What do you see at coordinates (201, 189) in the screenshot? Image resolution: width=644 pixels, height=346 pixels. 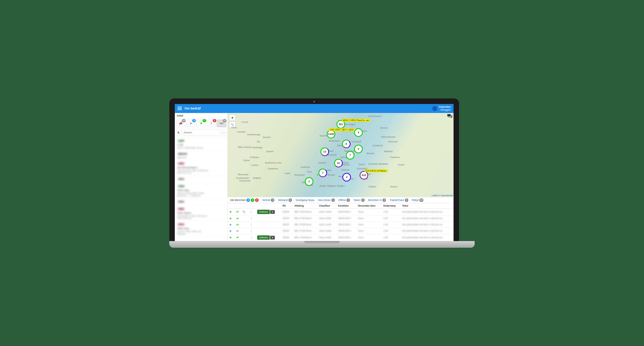 I see `trip-list: J140J Test2024-17 B05-6 BBL Scouts BBL07…` at bounding box center [201, 189].